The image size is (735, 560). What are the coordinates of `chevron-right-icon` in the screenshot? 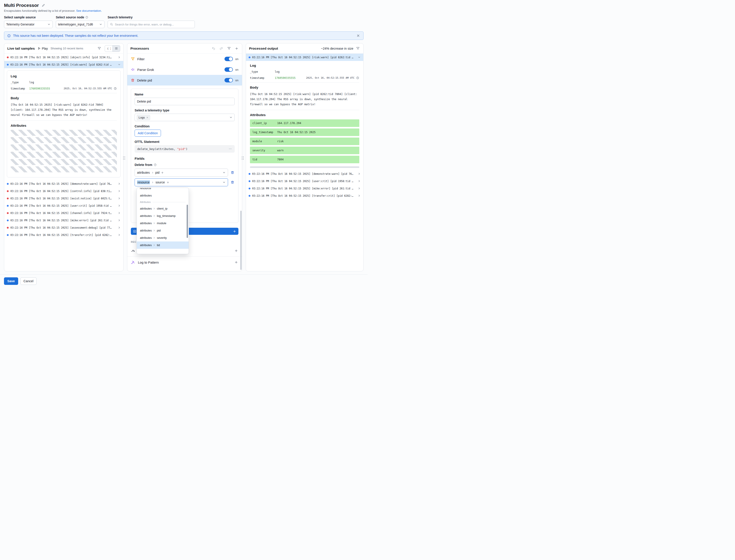 It's located at (119, 228).